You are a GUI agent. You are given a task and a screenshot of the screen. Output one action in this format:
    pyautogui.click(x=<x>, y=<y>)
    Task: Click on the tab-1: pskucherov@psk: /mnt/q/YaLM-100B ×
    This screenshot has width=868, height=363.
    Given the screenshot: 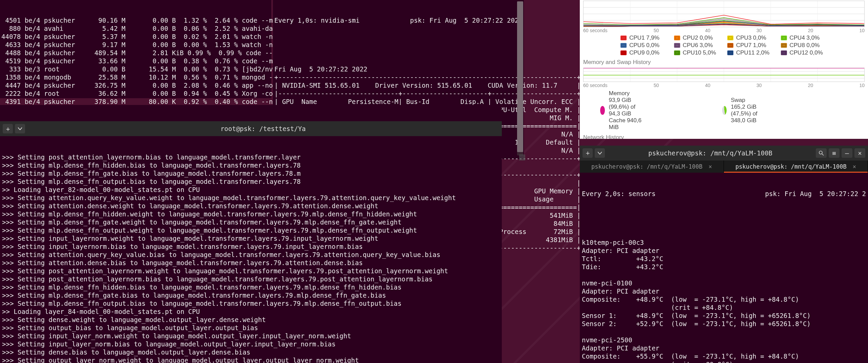 What is the action you would take?
    pyautogui.click(x=652, y=167)
    